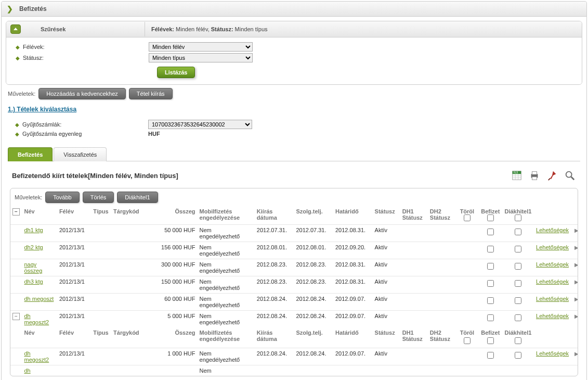 The height and width of the screenshot is (380, 588). I want to click on select-all-dh1, so click(518, 218).